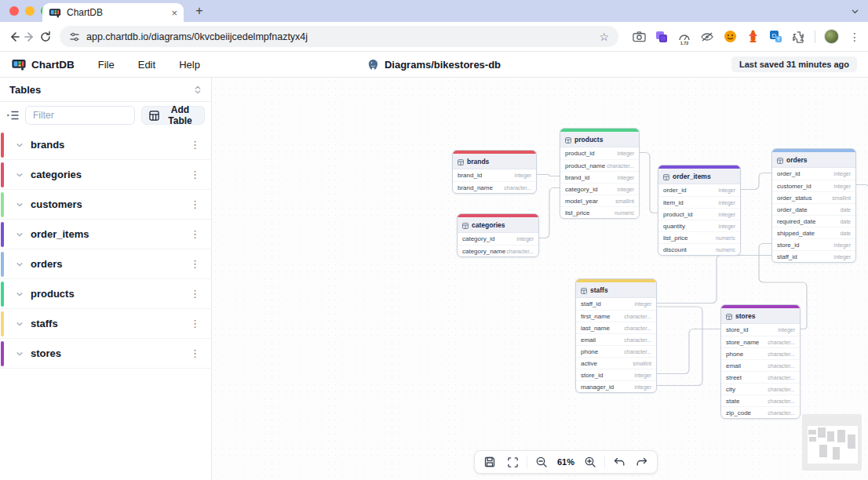  What do you see at coordinates (30, 11) in the screenshot?
I see `minimize-window-button` at bounding box center [30, 11].